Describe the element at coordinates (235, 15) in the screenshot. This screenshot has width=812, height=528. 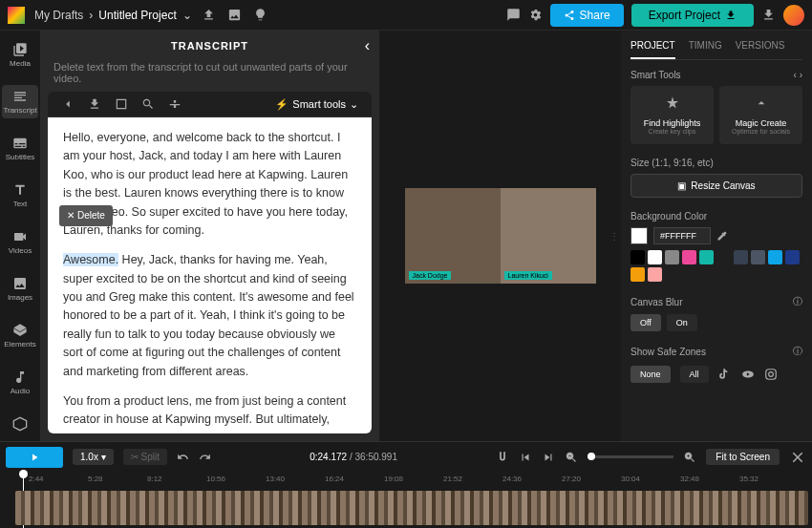
I see `image-icon` at that location.